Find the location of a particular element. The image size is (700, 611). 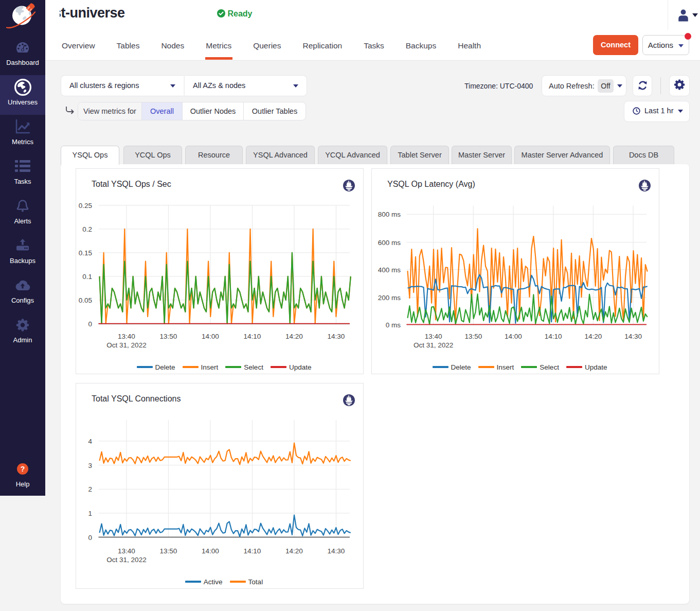

svg-text: 2 is located at coordinates (90, 489).